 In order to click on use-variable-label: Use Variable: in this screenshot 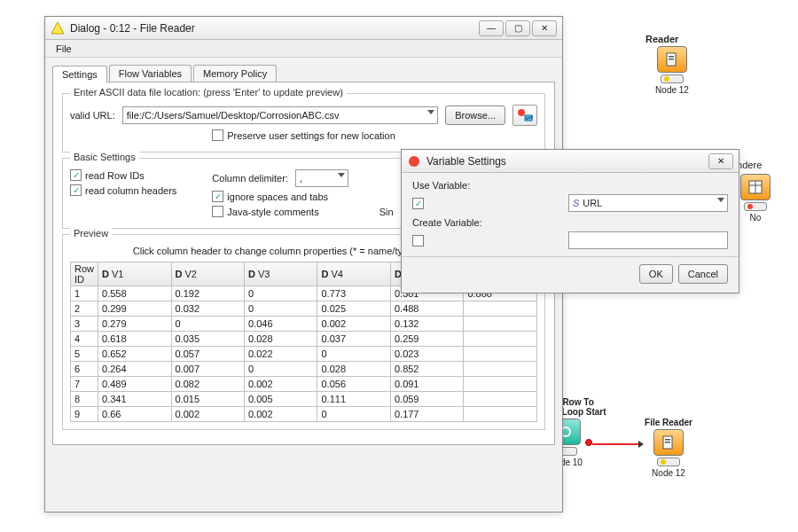, I will do `click(570, 185)`.